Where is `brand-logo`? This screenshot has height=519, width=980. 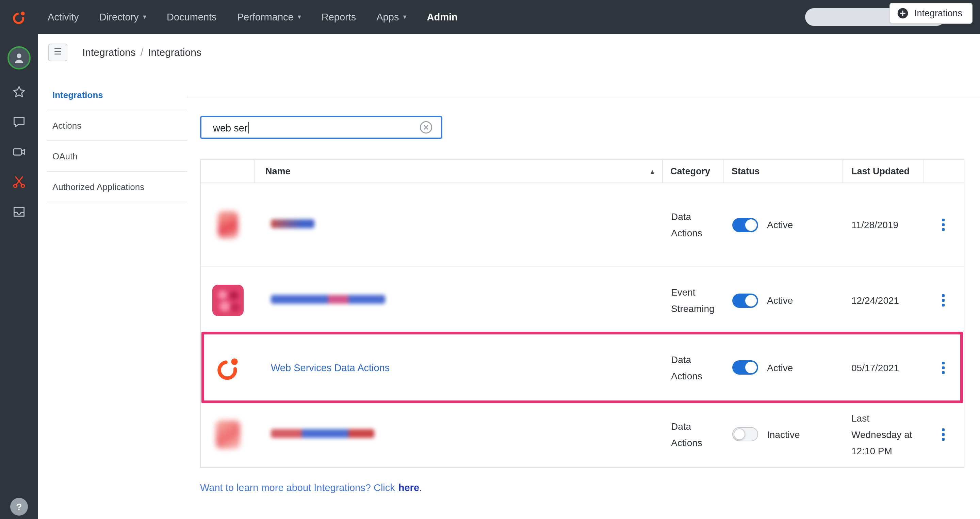
brand-logo is located at coordinates (19, 17).